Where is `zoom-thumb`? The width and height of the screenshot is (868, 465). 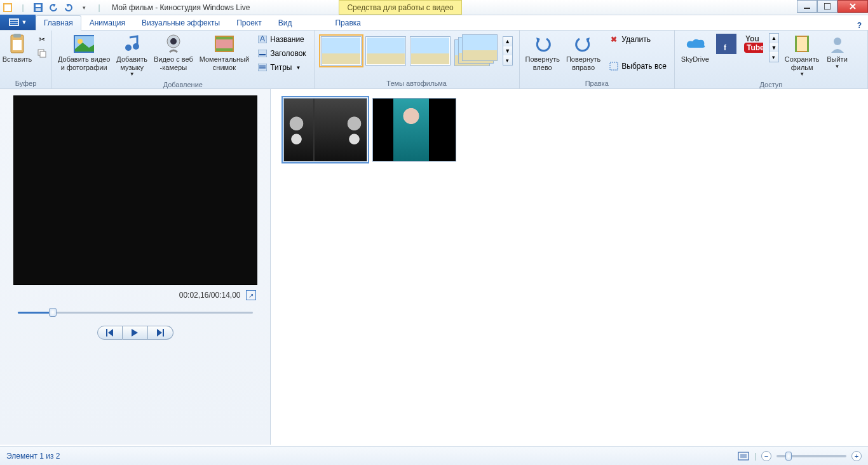 zoom-thumb is located at coordinates (789, 456).